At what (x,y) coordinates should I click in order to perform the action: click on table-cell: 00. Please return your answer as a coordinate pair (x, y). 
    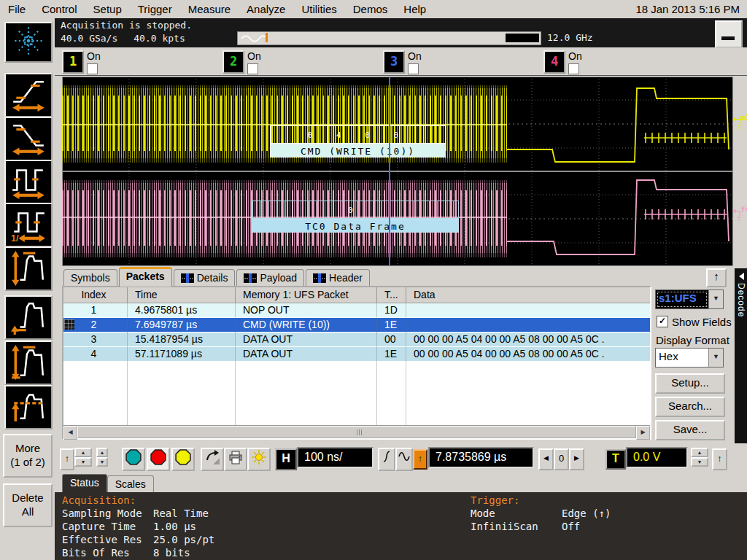
    Looking at the image, I should click on (392, 340).